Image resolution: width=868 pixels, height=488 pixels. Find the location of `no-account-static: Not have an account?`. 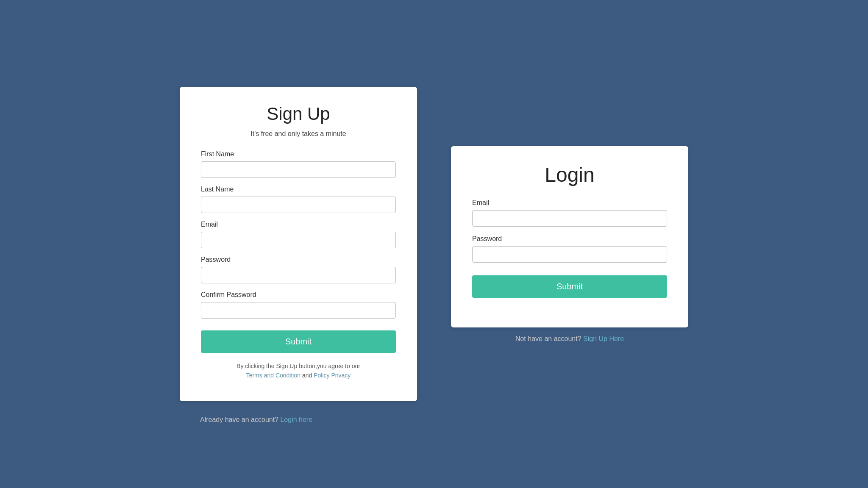

no-account-static: Not have an account? is located at coordinates (548, 339).